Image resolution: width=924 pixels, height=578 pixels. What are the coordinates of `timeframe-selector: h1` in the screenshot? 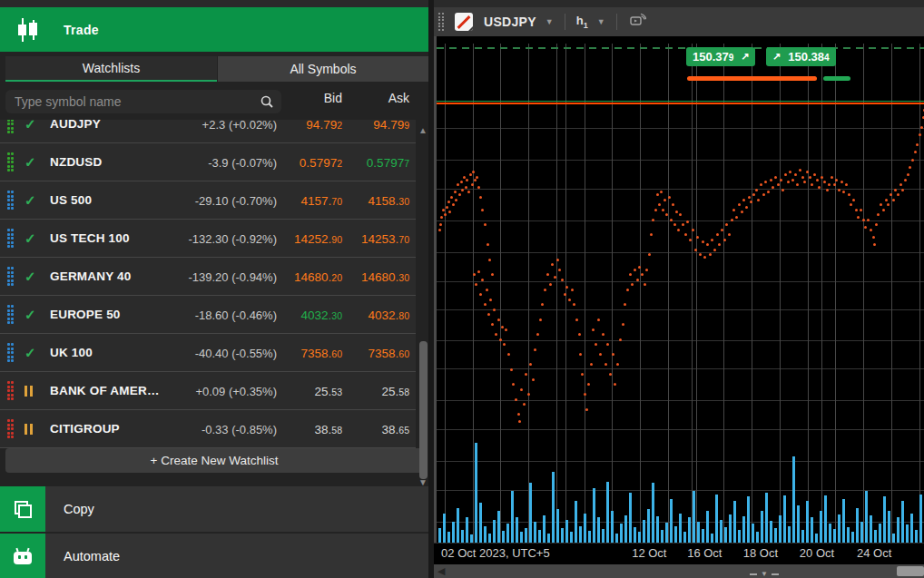 It's located at (583, 22).